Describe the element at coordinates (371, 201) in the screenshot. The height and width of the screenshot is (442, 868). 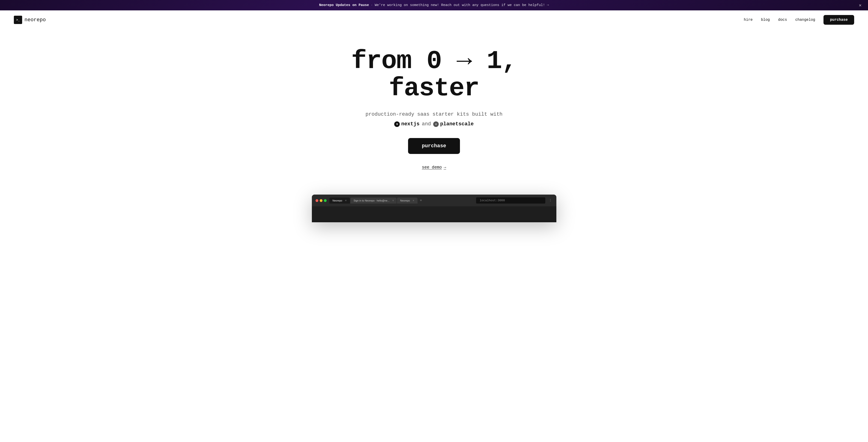
I see `browser-tab-label-2: Sign in to Neorepo · hello@ne...` at that location.